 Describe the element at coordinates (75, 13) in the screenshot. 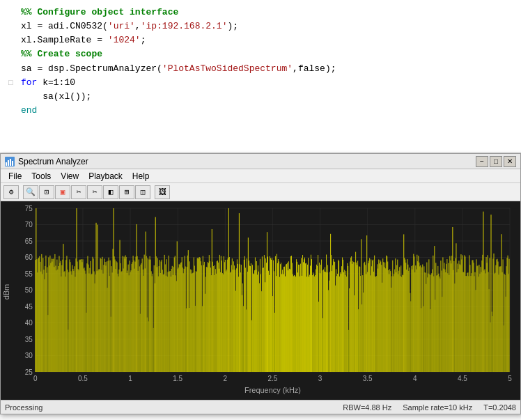

I see `code-token: %% Configure object` at that location.